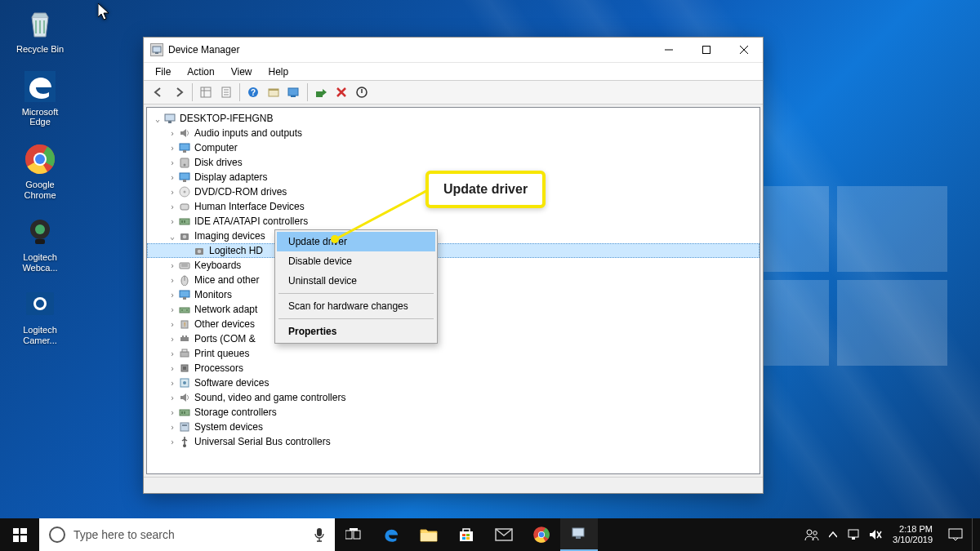 This screenshot has height=551, width=980. Describe the element at coordinates (40, 98) in the screenshot. I see `desktop-icon-microsoft-edge: Microsoft Edge` at that location.